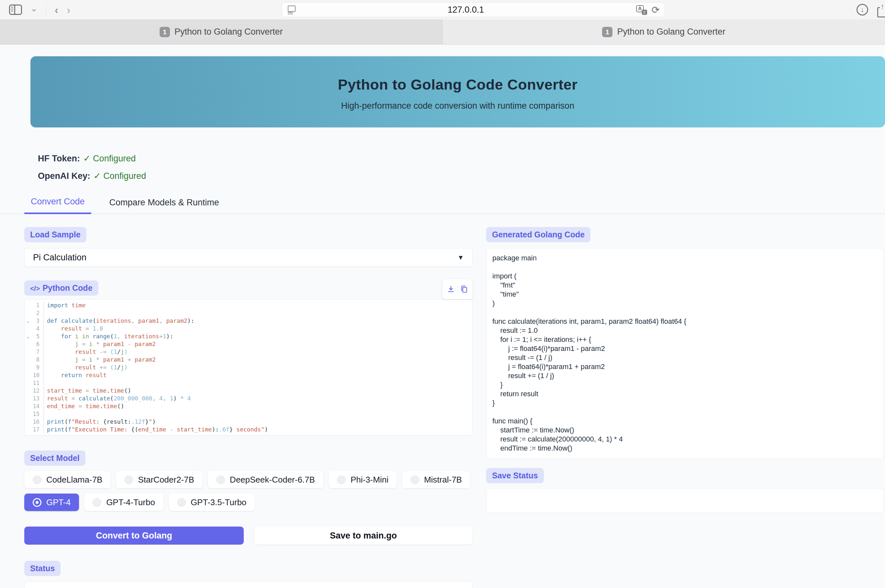 The image size is (885, 588). I want to click on python-code-editor: 1import time2⌄3def calculate(iterations,…, so click(248, 368).